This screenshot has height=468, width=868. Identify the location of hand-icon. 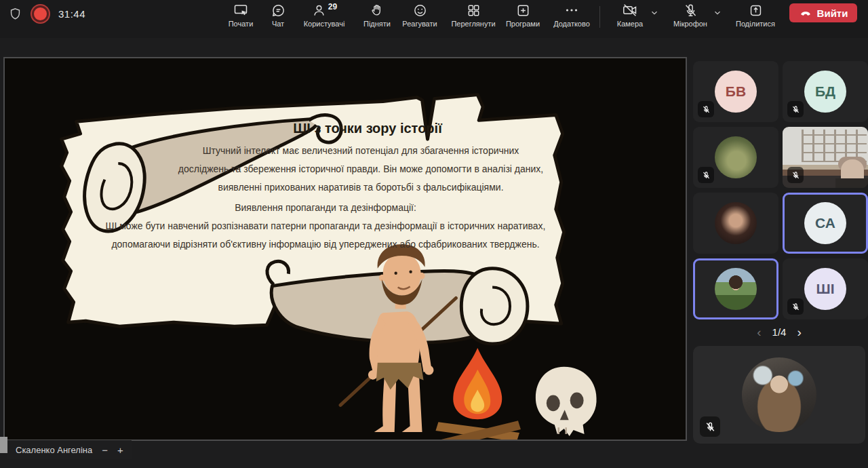
(377, 10).